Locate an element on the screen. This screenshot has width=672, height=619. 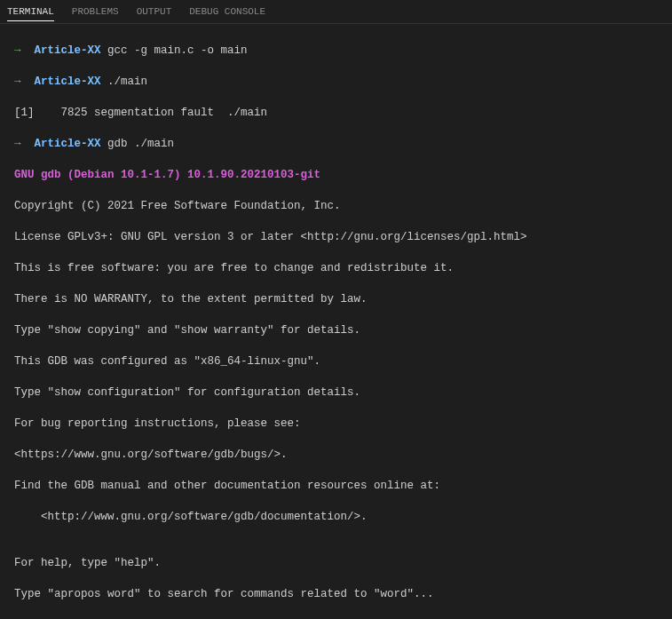
gdb-text: Type "show copying" and "show warranty" … is located at coordinates (336, 331).